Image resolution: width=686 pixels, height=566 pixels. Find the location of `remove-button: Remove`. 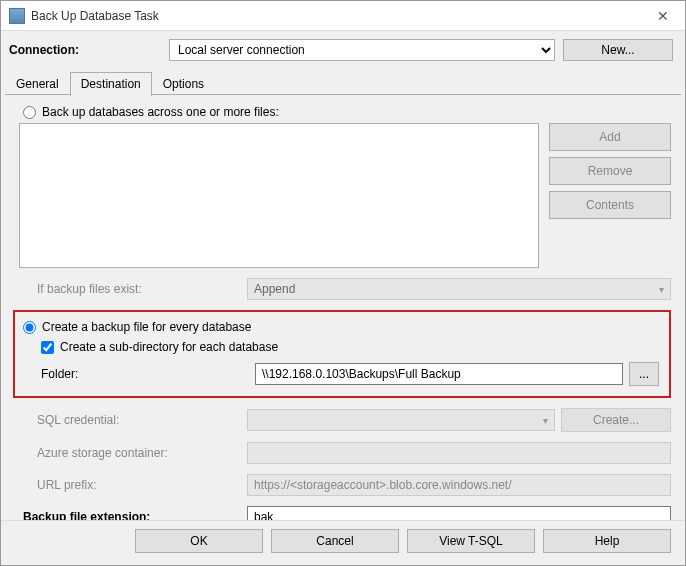

remove-button: Remove is located at coordinates (610, 171).